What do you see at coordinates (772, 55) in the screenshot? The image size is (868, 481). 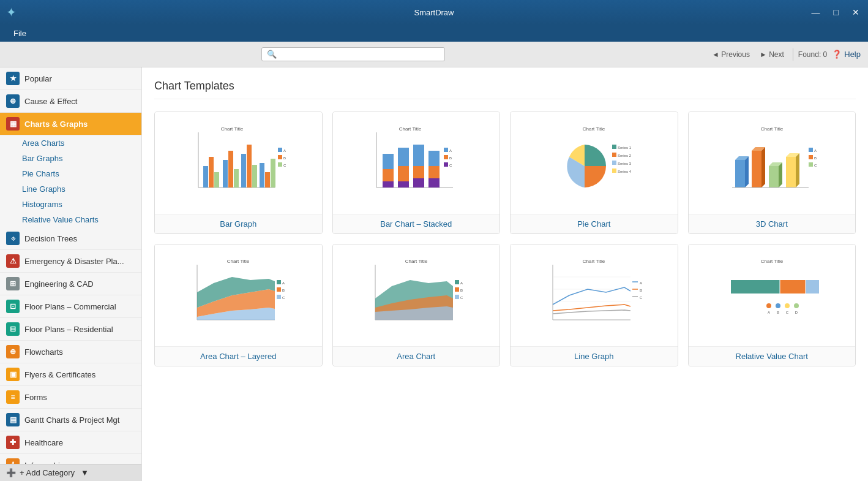 I see `next-button: ► Next` at bounding box center [772, 55].